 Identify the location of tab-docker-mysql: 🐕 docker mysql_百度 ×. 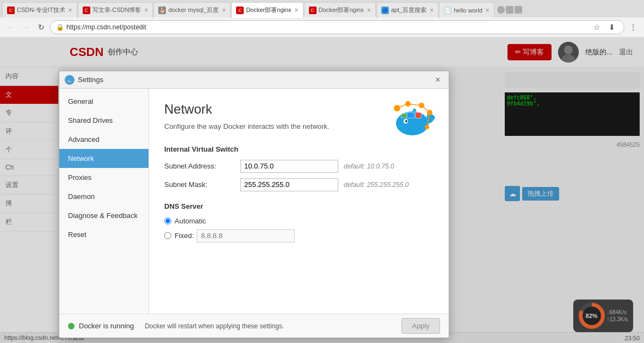
(192, 10).